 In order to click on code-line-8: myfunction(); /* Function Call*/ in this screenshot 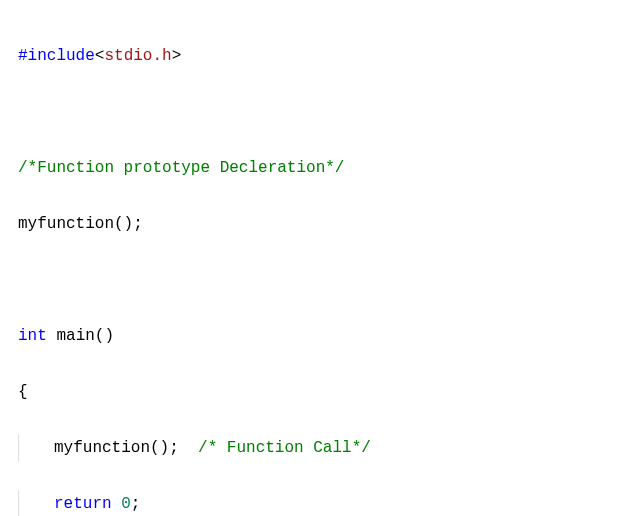, I will do `click(324, 448)`.